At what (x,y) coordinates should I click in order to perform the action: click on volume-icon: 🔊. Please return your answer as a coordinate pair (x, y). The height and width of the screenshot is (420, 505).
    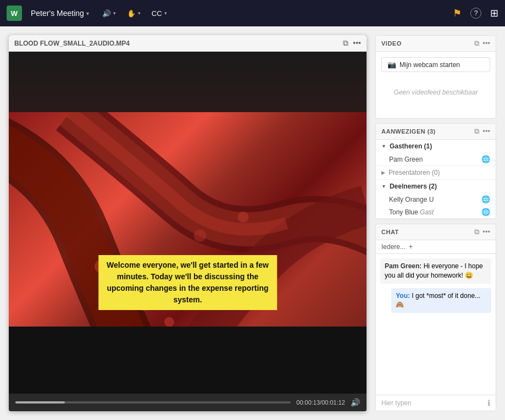
    Looking at the image, I should click on (355, 402).